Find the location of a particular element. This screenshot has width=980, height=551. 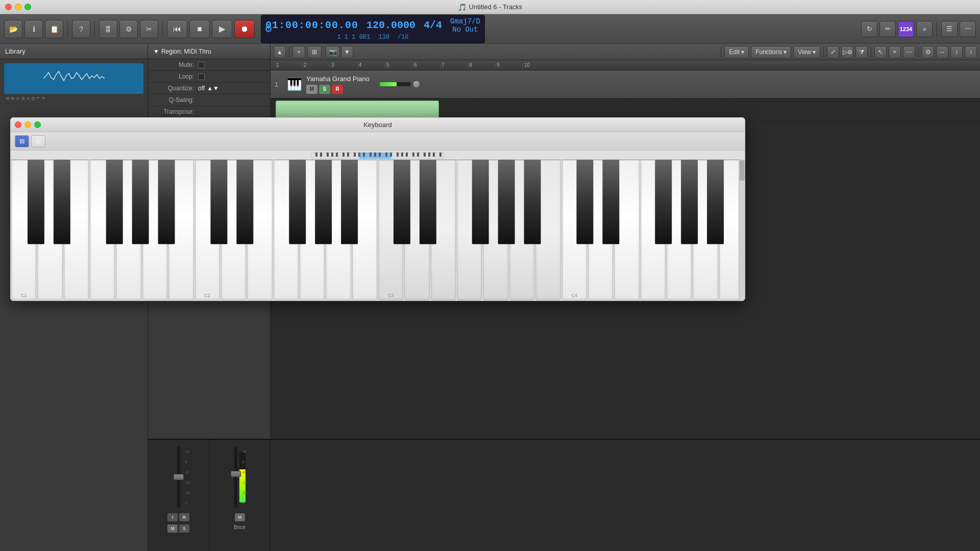

more-button: » is located at coordinates (924, 29).